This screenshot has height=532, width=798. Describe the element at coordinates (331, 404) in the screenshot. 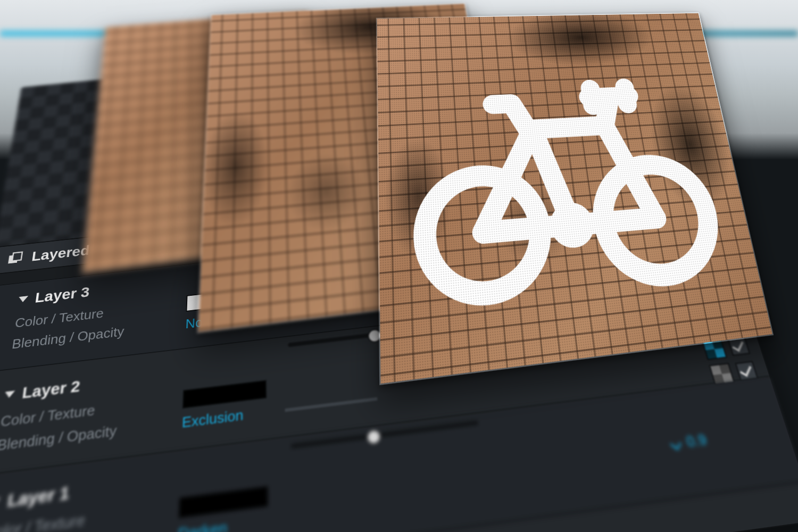

I see `divider` at that location.